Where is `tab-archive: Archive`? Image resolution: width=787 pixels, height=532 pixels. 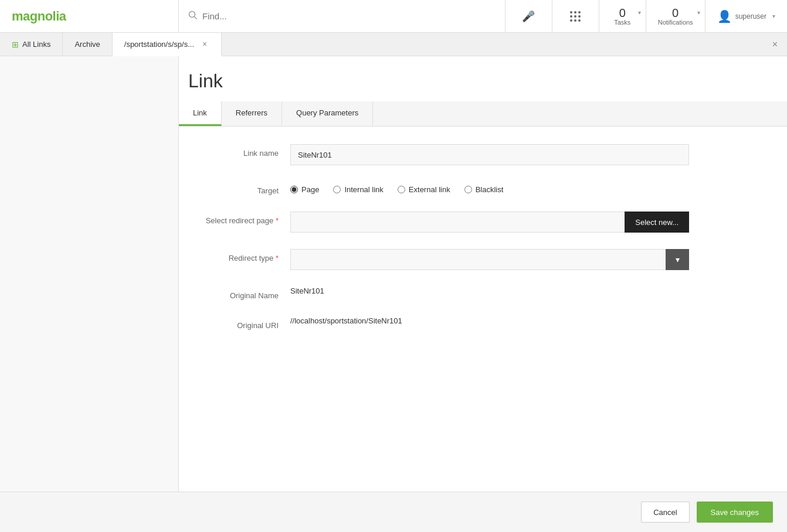
tab-archive: Archive is located at coordinates (87, 45).